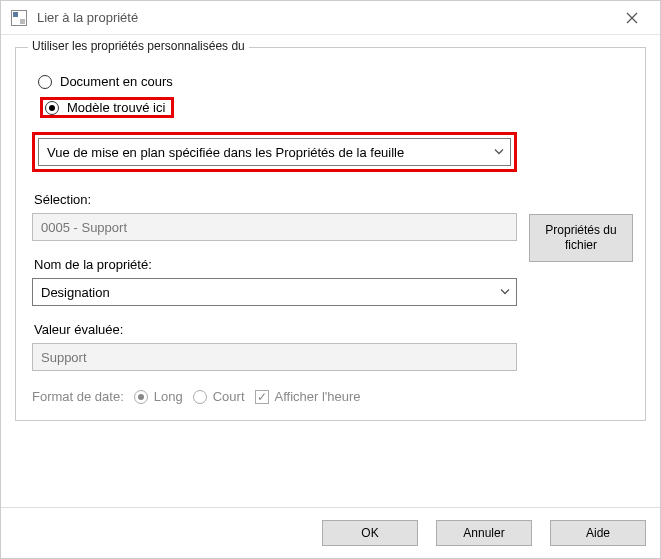 Image resolution: width=661 pixels, height=559 pixels. I want to click on titlebar: Lier à la propriété, so click(330, 18).